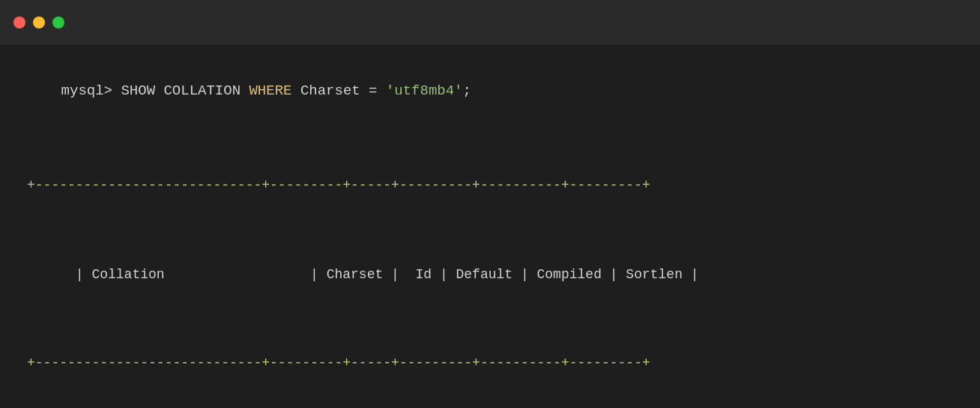 This screenshot has height=408, width=980. I want to click on header-text: | Collation | Charset | Id | Default | C…, so click(387, 274).